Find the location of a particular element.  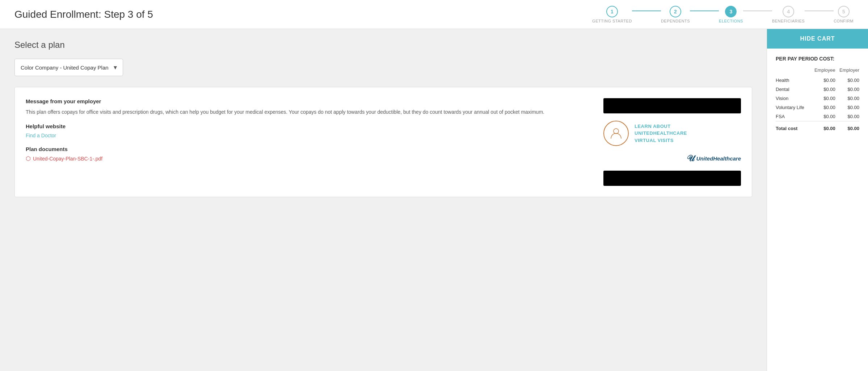

dropdown-arrow-icon: ▾ is located at coordinates (115, 67).